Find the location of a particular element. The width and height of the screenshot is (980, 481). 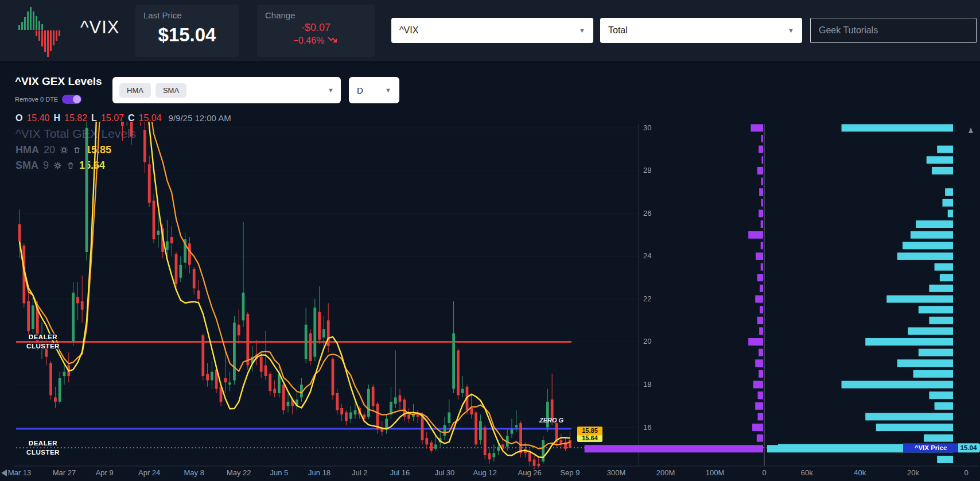

mode-select: Total ▼ is located at coordinates (701, 30).